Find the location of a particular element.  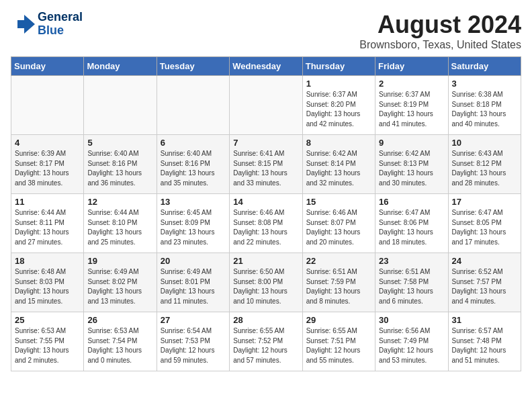

day-number: 30 is located at coordinates (411, 320).